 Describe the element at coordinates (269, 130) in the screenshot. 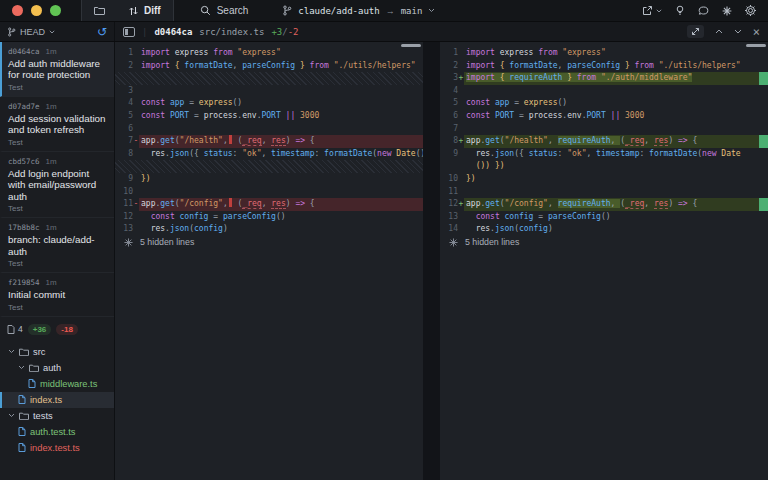

I see `diff-line: 6` at that location.